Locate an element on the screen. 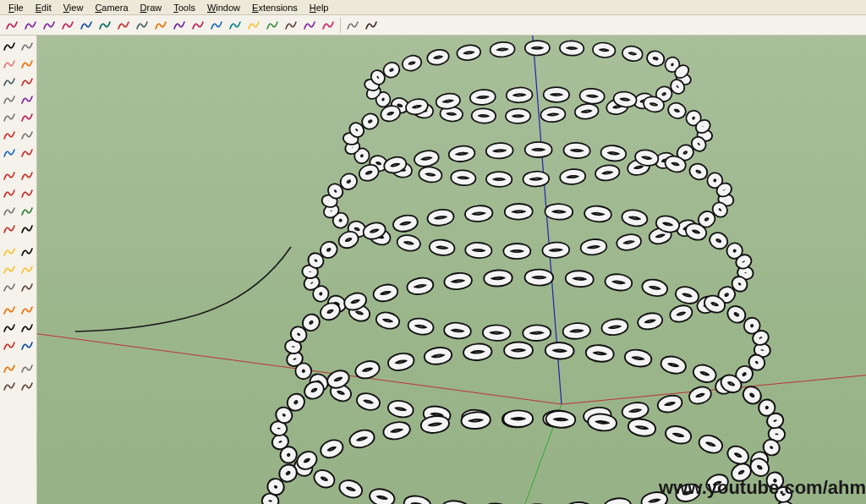 Image resolution: width=866 pixels, height=504 pixels. select-tool is located at coordinates (9, 46).